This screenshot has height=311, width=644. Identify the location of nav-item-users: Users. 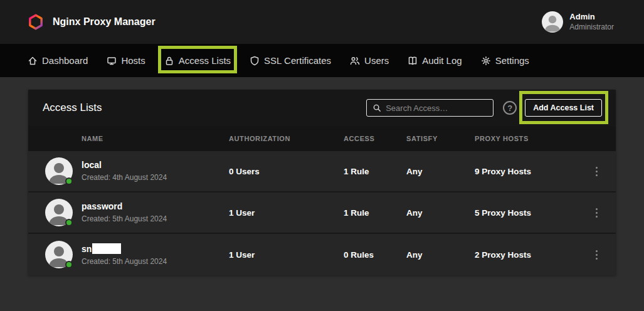
(369, 60).